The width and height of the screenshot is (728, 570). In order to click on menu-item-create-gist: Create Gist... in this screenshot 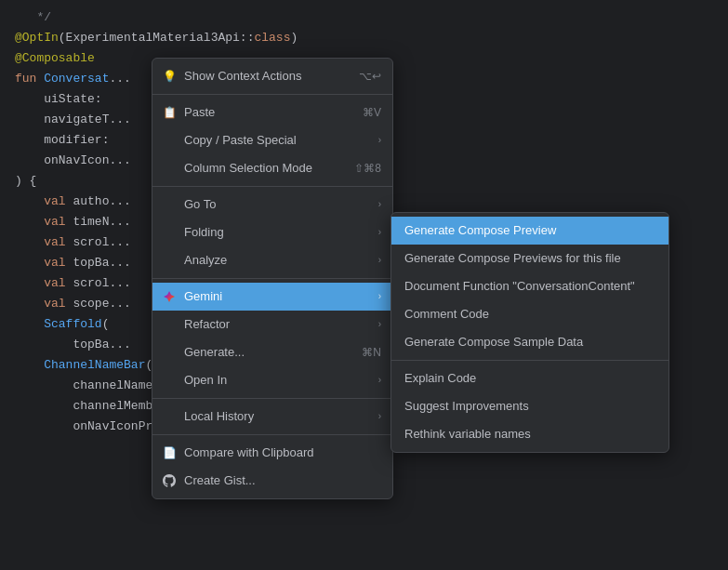, I will do `click(272, 481)`.